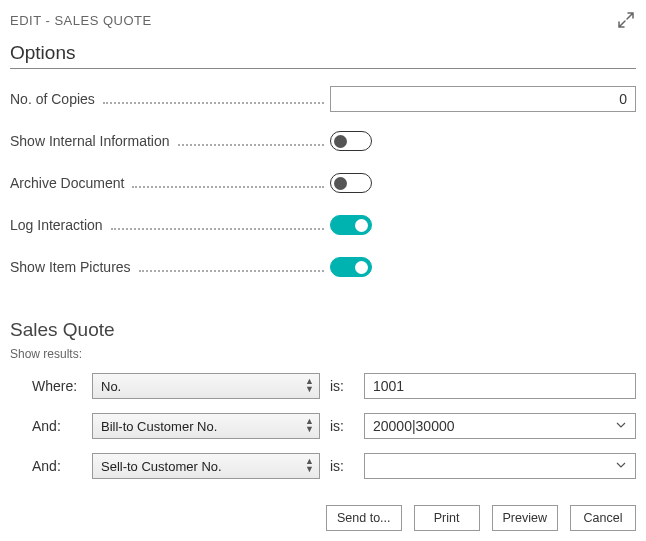 Image resolution: width=646 pixels, height=541 pixels. I want to click on show-results-label: Show results:, so click(323, 354).